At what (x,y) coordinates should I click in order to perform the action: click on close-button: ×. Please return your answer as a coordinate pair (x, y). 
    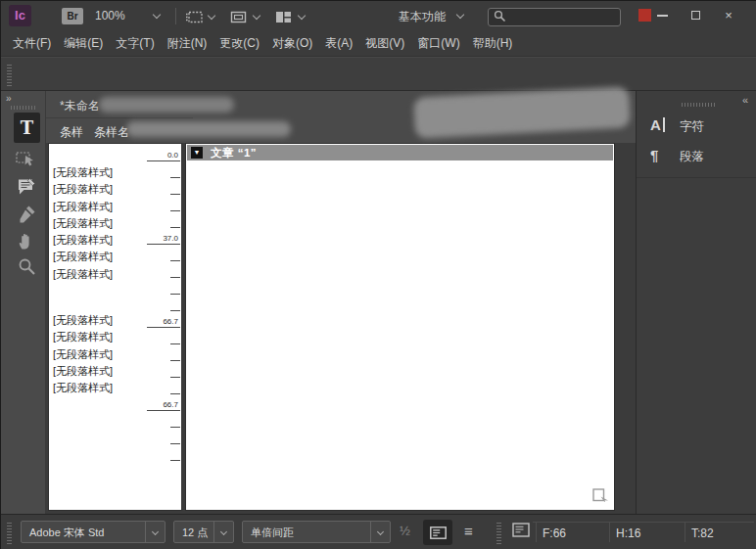
    Looking at the image, I should click on (729, 16).